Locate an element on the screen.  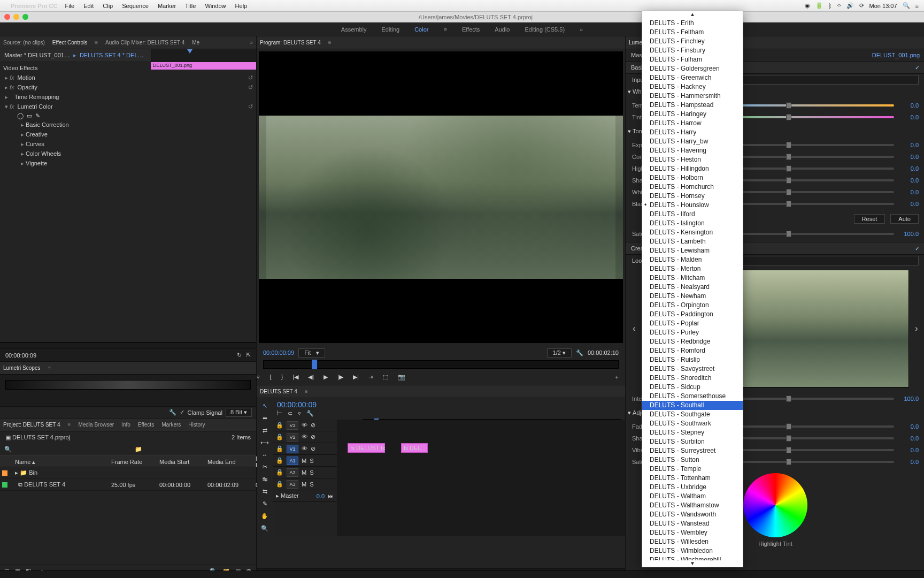
dropdown-item: DELUTS - Romford is located at coordinates (692, 351).